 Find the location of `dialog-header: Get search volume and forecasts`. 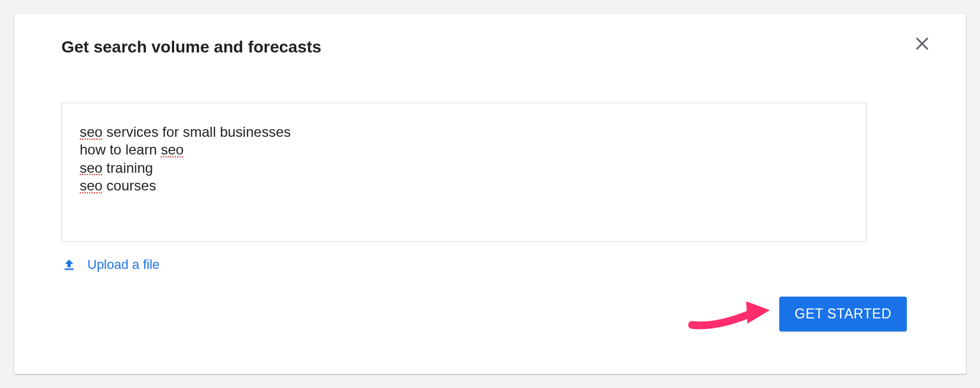

dialog-header: Get search volume and forecasts is located at coordinates (493, 47).